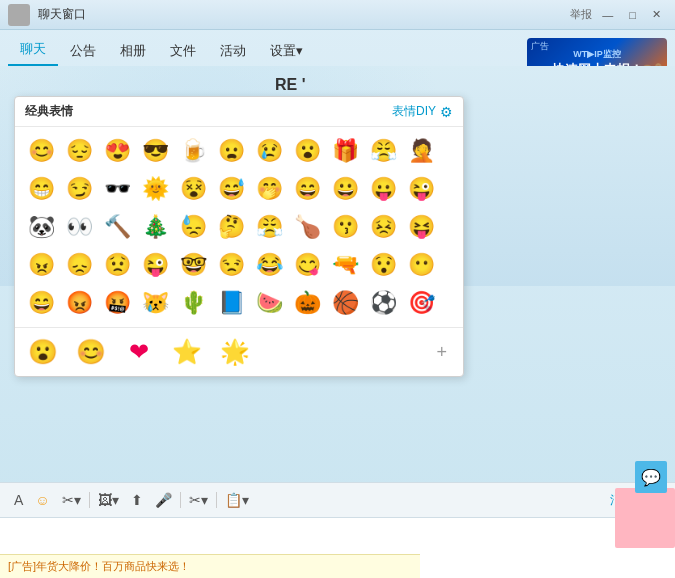  I want to click on ad-label: 广告, so click(540, 46).